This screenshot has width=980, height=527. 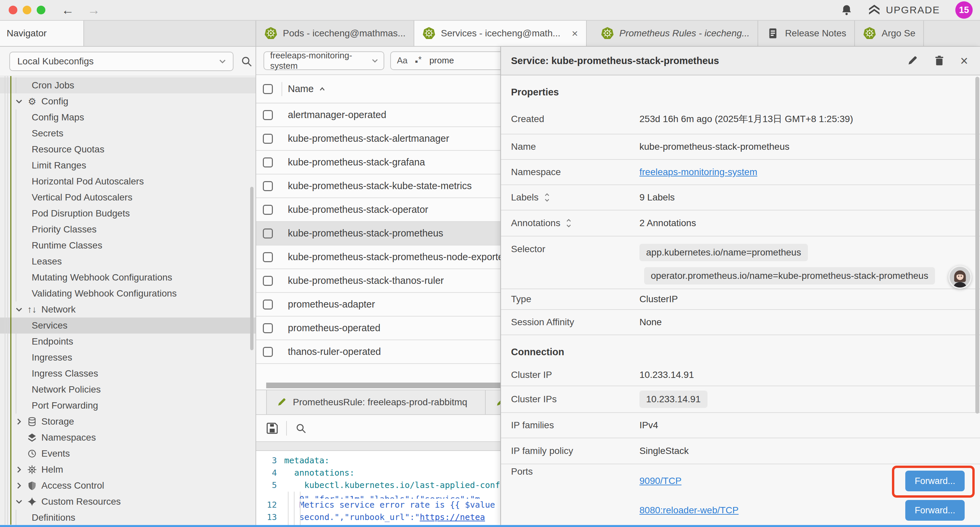 What do you see at coordinates (128, 342) in the screenshot?
I see `sidebar-item-endpoints: Endpoints` at bounding box center [128, 342].